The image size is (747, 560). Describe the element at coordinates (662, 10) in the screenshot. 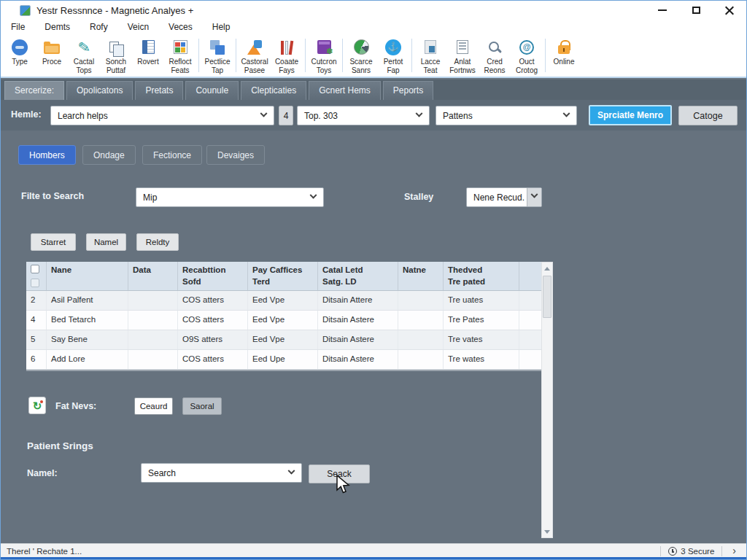

I see `minimize-button` at that location.